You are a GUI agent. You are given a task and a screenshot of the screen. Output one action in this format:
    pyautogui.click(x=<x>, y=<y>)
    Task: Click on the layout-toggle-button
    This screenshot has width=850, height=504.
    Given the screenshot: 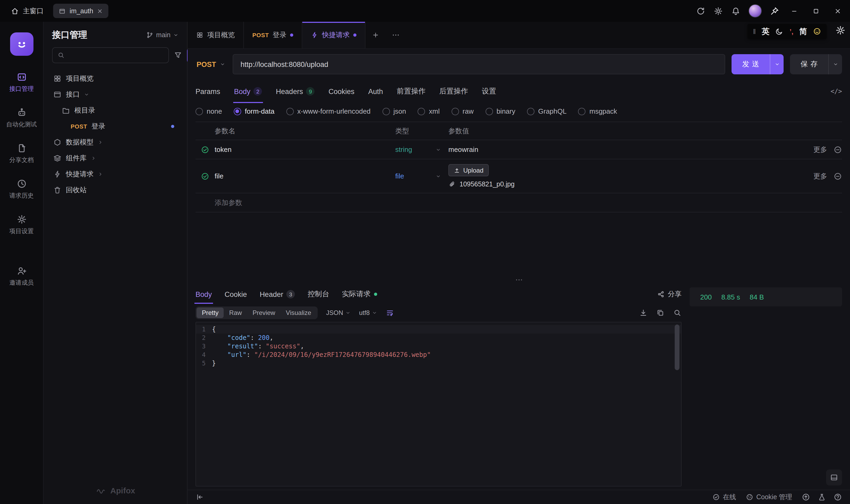 What is the action you would take?
    pyautogui.click(x=834, y=478)
    